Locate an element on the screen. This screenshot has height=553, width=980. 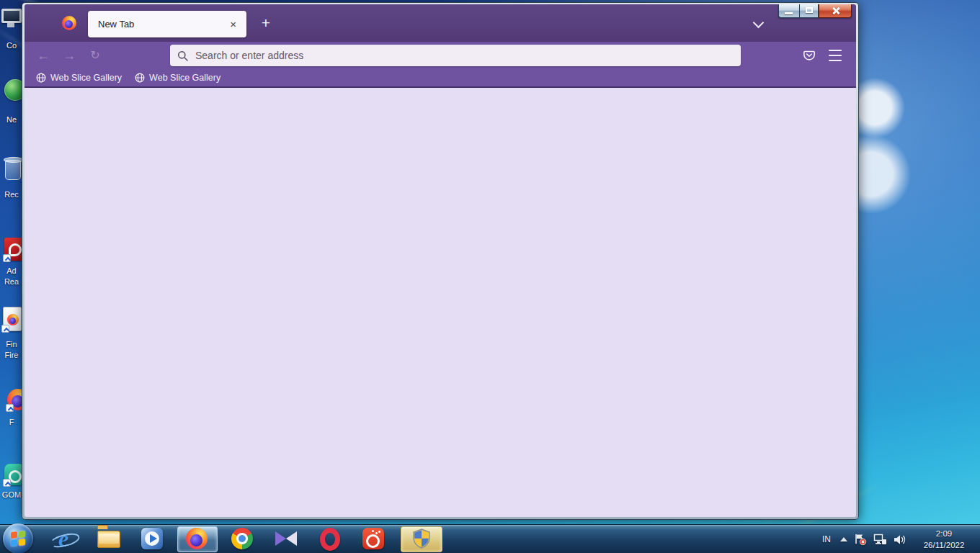
clock: 2:09 26/11/2022 is located at coordinates (944, 539).